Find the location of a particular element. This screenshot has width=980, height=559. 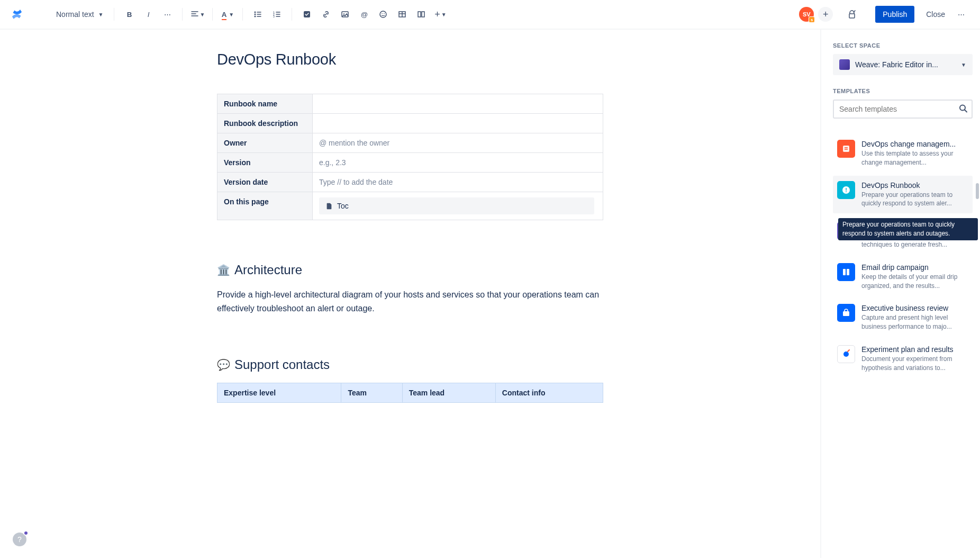

template-desc: Keep the details of your email drip orga… is located at coordinates (915, 282).